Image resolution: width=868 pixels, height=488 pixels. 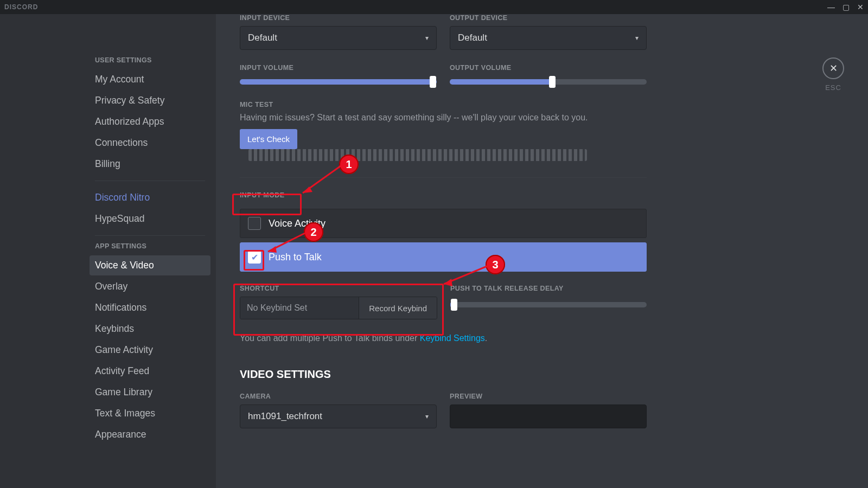 I want to click on camera-preview, so click(x=548, y=416).